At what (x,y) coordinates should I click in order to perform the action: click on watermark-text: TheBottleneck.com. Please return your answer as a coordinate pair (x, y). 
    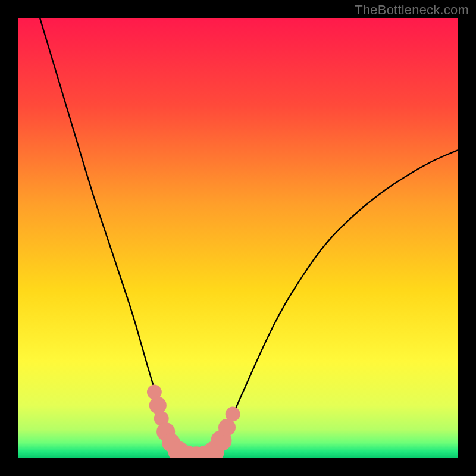
    Looking at the image, I should click on (412, 10).